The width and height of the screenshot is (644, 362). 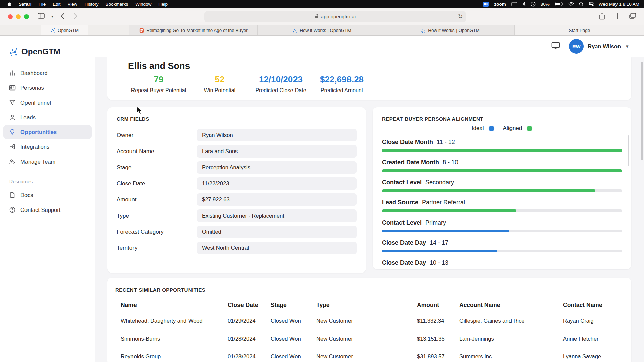 I want to click on progress-track, so click(x=502, y=171).